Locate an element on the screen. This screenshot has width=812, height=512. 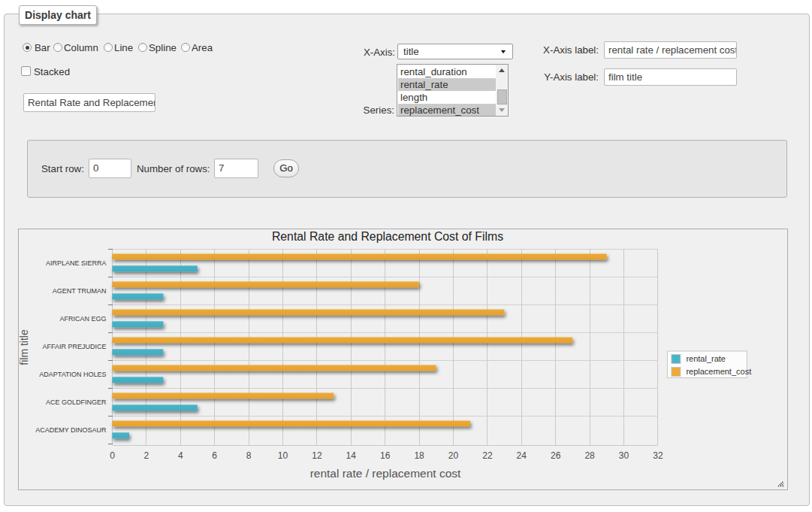
svg-text: 20 is located at coordinates (454, 456).